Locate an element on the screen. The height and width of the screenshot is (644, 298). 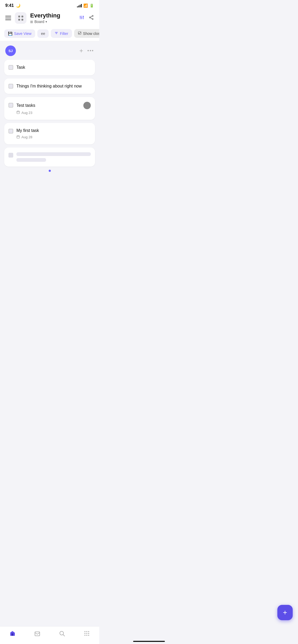
dots-grid-icon is located at coordinates (21, 18).